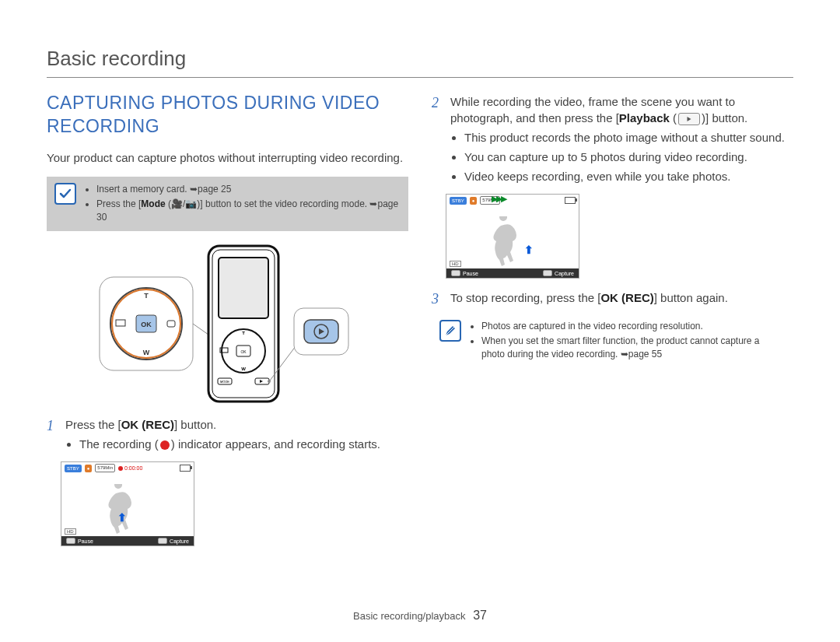 Image resolution: width=840 pixels, height=642 pixels. What do you see at coordinates (622, 297) in the screenshot?
I see `step-3-text: To stop recording, press the [OK (REC)] …` at bounding box center [622, 297].